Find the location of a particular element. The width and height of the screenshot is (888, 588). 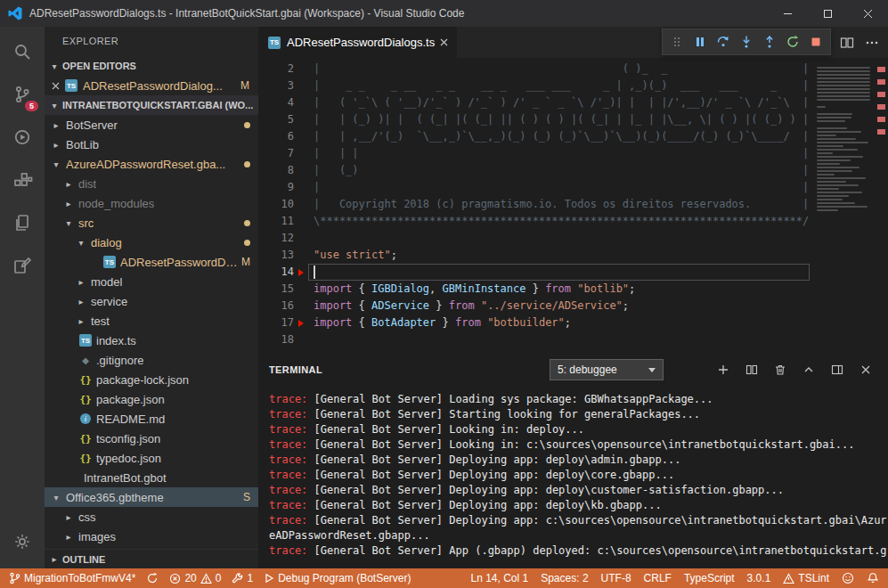

outline-section-header: ▸ OUTLINE is located at coordinates (151, 559).